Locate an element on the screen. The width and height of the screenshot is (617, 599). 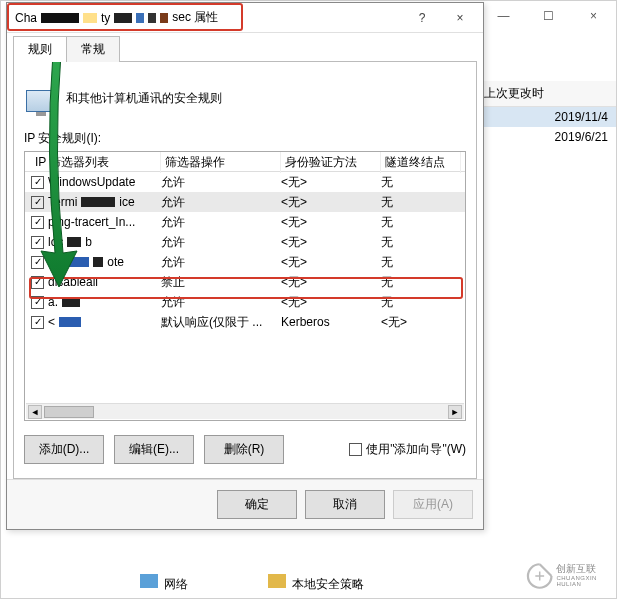
background-titlebar: — ☐ × is located at coordinates (548, 16).